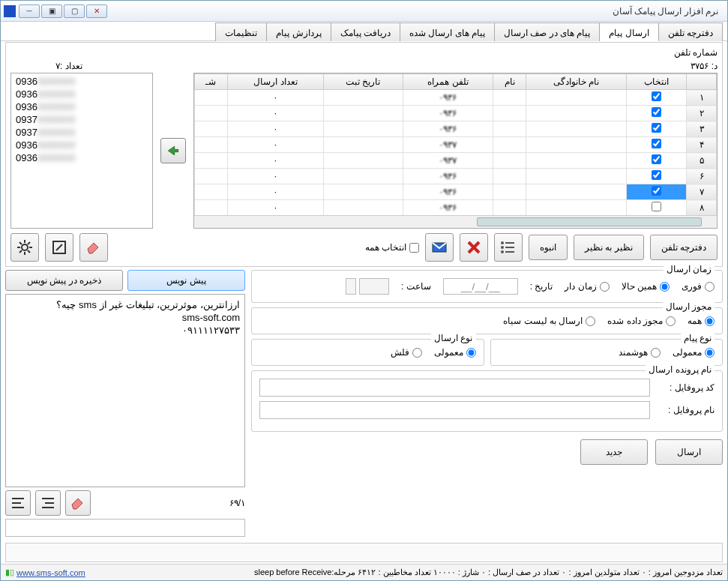 The width and height of the screenshot is (728, 581). I want to click on radio-perm-permitted: مجوز داده شده, so click(642, 321).